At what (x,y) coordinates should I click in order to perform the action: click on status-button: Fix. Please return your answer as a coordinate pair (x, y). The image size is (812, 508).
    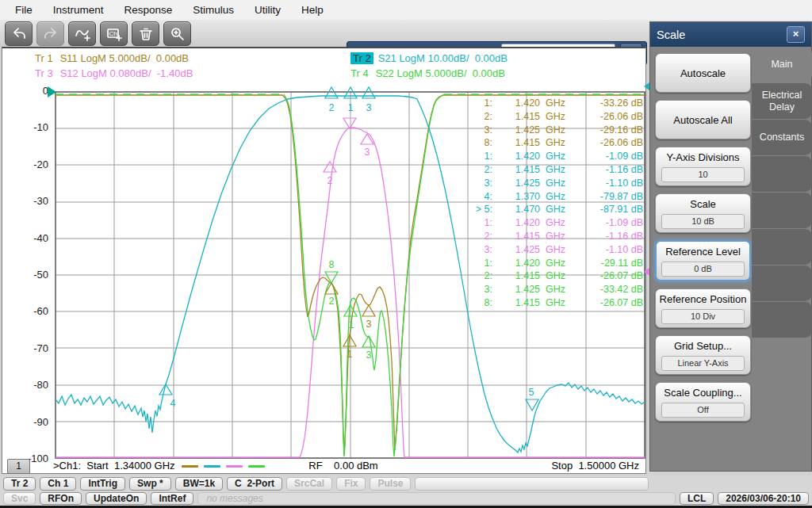
    Looking at the image, I should click on (350, 483).